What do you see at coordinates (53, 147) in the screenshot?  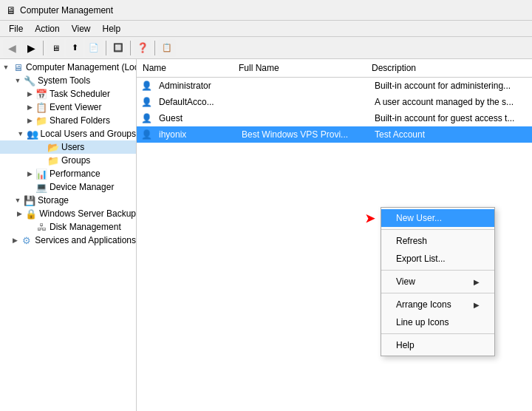 I see `users-folder-icon: 📂` at bounding box center [53, 147].